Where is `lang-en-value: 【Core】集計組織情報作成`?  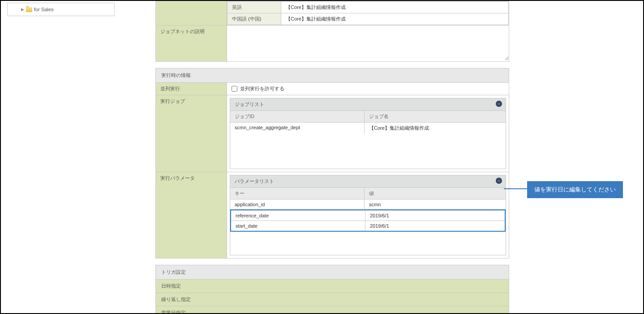
lang-en-value: 【Core】集計組織情報作成 is located at coordinates (395, 8).